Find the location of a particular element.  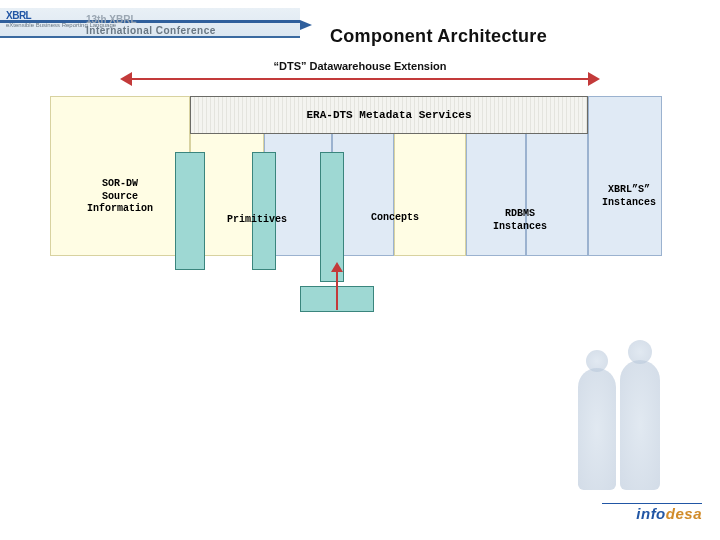

label-sor: SOR-DWSourceInformation is located at coordinates (120, 197).